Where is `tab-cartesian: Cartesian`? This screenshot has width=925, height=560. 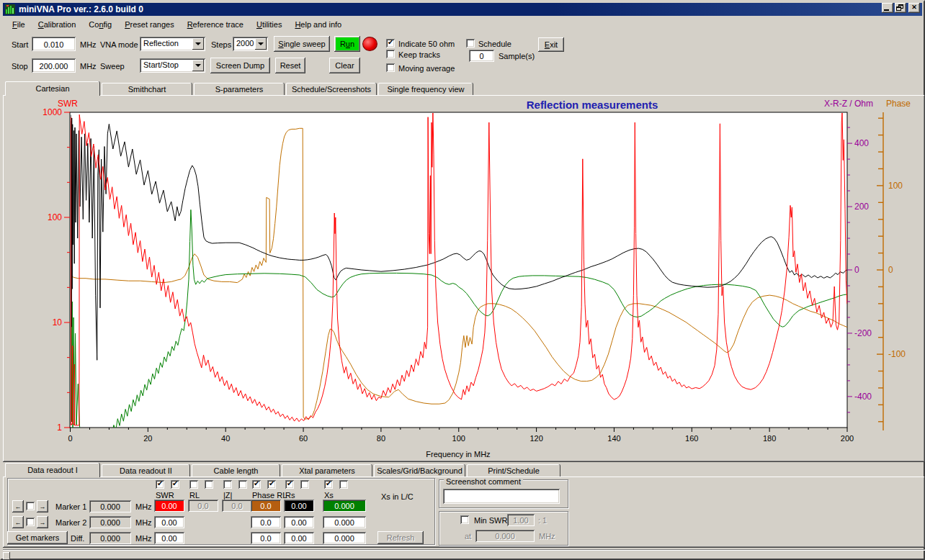 tab-cartesian: Cartesian is located at coordinates (53, 89).